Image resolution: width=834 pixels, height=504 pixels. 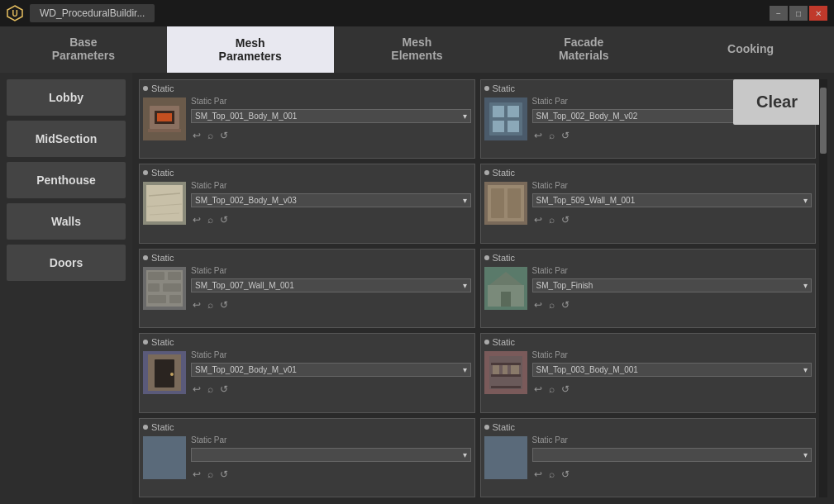 I want to click on mesh-info: Static Par SM_Top_002_Body_M_v03 ▾ ↩ ⌕ ↺, so click(x=331, y=203).